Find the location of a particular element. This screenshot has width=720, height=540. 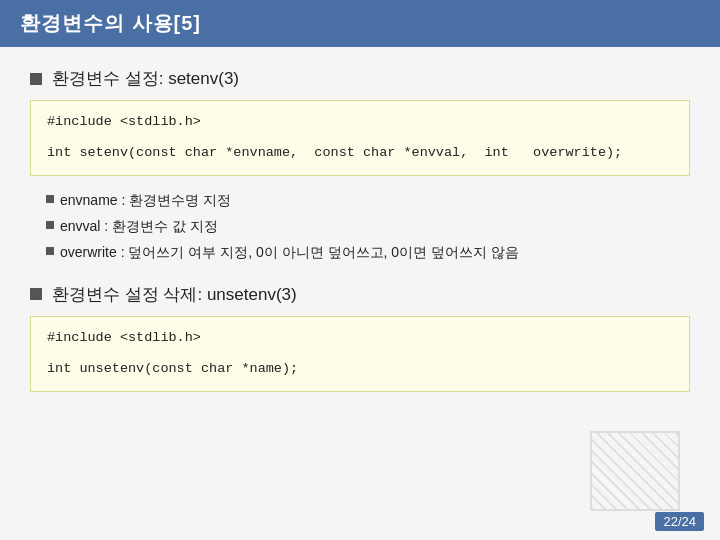

section2-bullet-icon is located at coordinates (36, 294).